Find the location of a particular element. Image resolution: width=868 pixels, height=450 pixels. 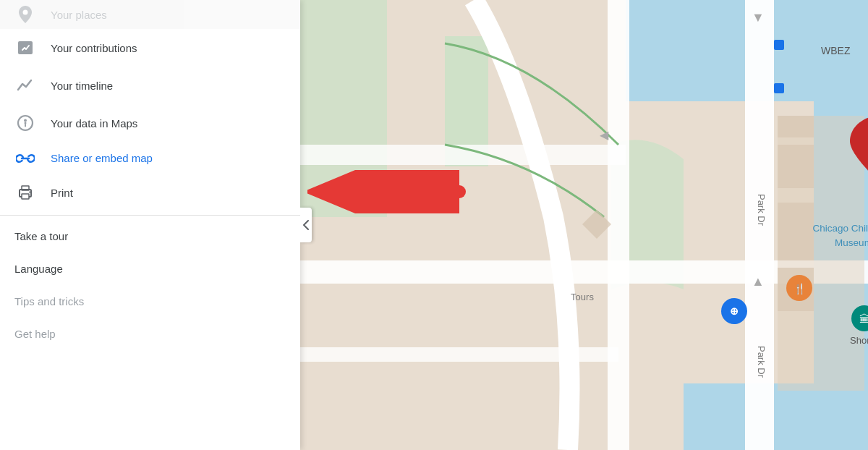

svg-text: Museum is located at coordinates (851, 243).